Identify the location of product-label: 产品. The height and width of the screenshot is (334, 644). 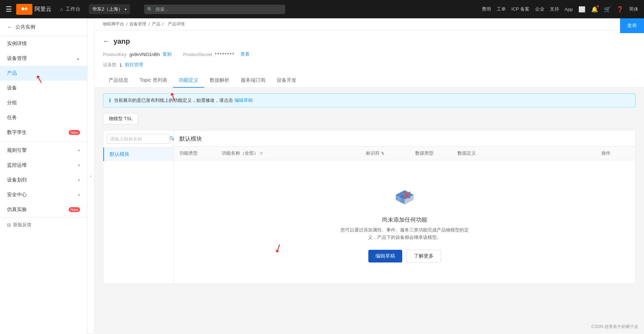
(12, 73).